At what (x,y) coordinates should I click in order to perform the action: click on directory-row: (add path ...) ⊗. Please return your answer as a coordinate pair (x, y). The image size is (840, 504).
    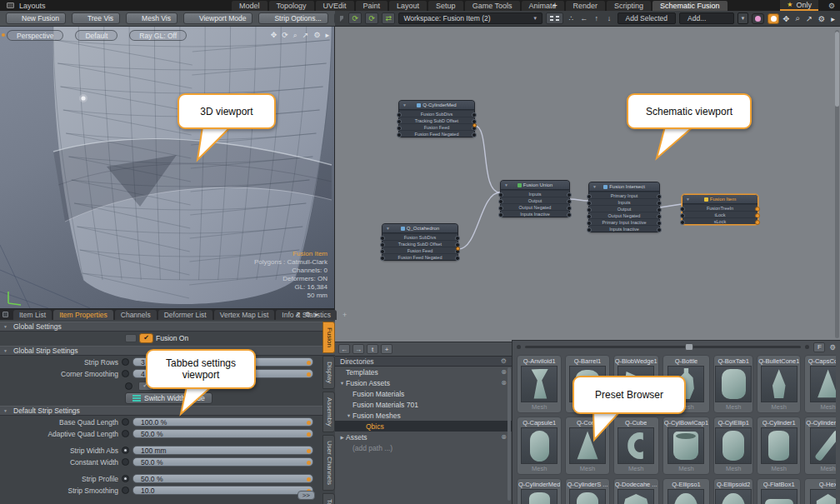
    Looking at the image, I should click on (423, 448).